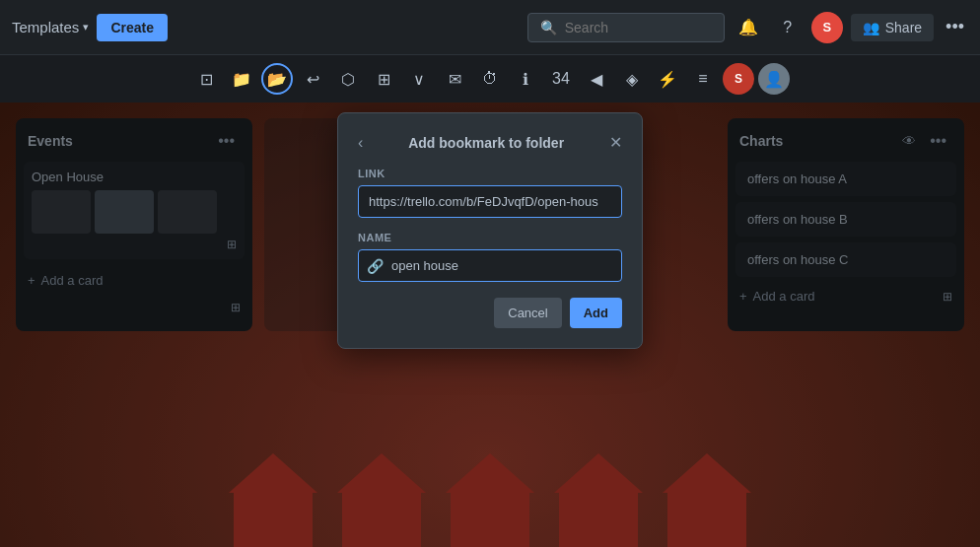 This screenshot has height=547, width=980. Describe the element at coordinates (788, 28) in the screenshot. I see `help-icon: ?` at that location.